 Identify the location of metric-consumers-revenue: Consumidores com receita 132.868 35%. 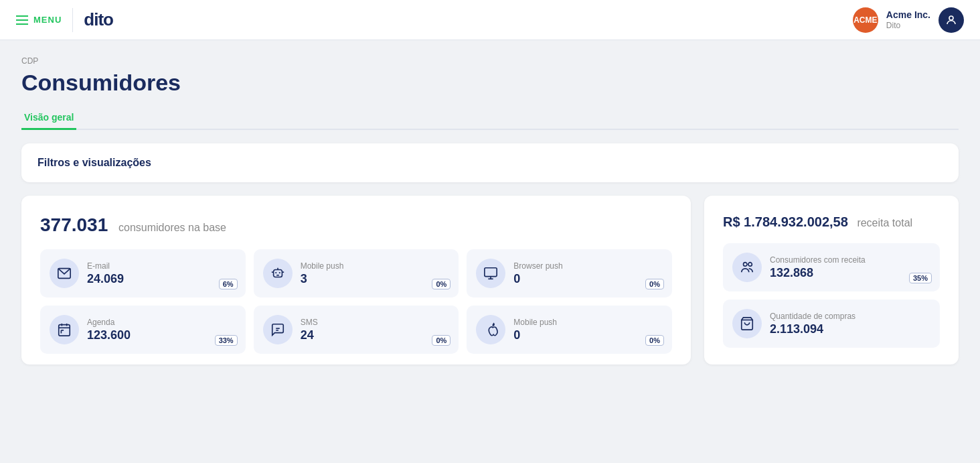
(831, 267).